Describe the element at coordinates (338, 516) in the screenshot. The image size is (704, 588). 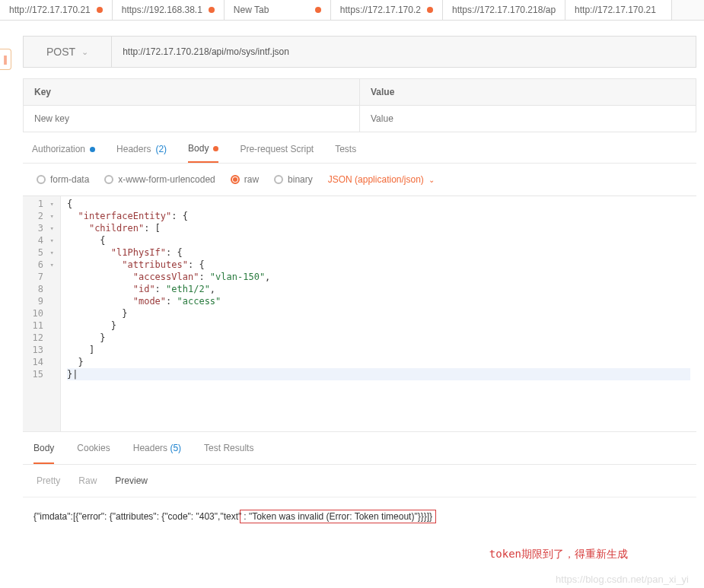
I see `response-error-highlight: : "Token was invalid (Error: Token timeo…` at that location.